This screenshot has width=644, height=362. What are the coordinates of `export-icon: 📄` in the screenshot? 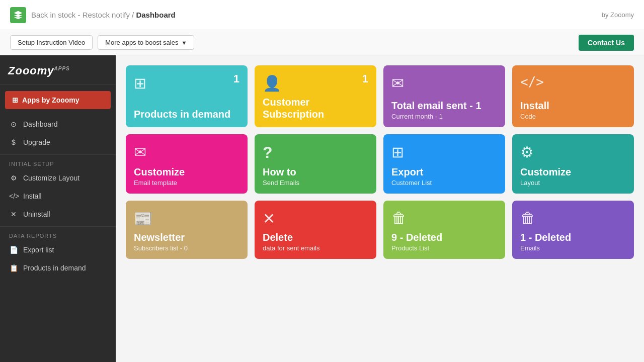 It's located at (14, 250).